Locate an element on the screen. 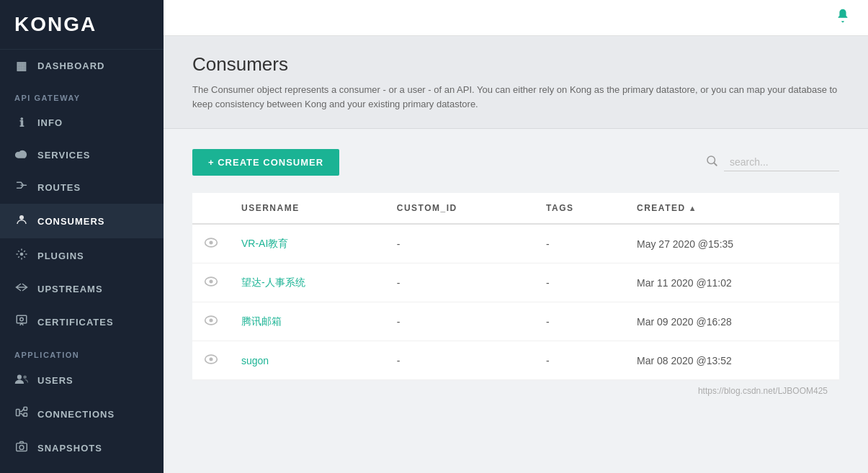  sidebar-item-label: PLUGINS is located at coordinates (61, 256).